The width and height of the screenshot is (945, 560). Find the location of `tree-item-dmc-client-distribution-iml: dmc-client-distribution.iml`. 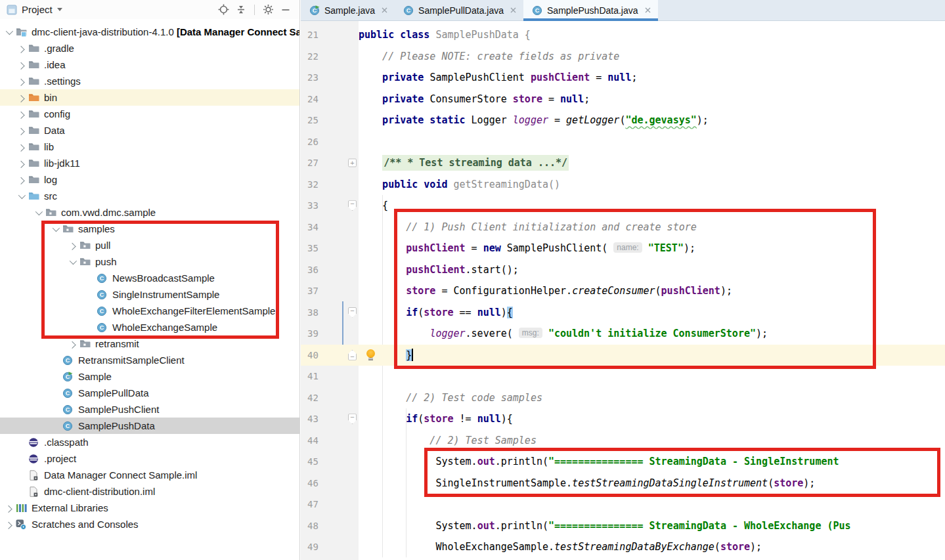

tree-item-dmc-client-distribution-iml: dmc-client-distribution.iml is located at coordinates (150, 491).